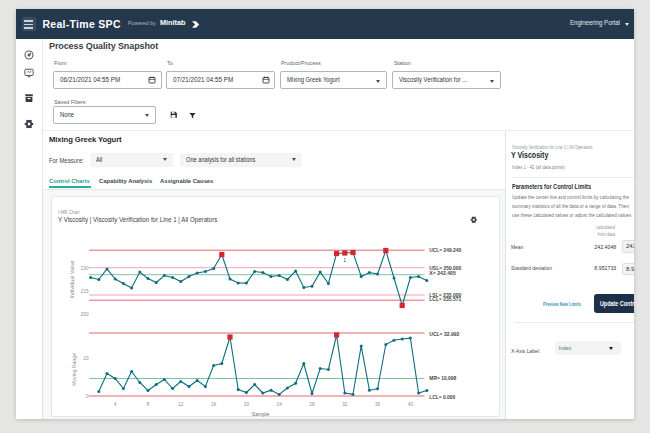  I want to click on svg-text: 24, so click(280, 404).